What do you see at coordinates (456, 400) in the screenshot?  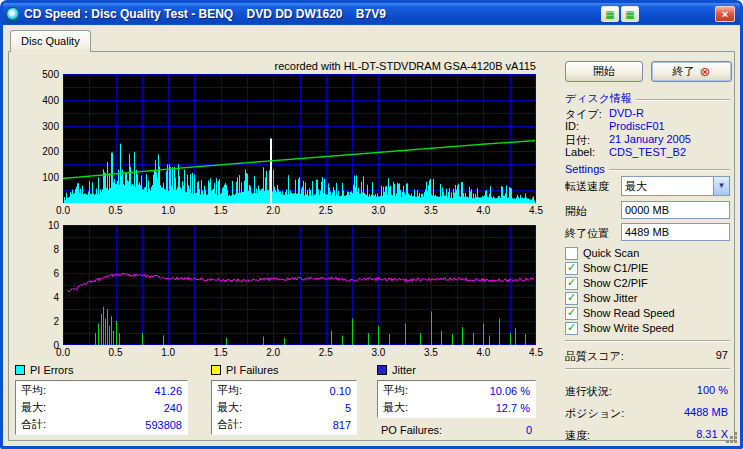 I see `jitter-legend: Jitter 平均:10.06 % 最大:12.7 % PO Failures:…` at bounding box center [456, 400].